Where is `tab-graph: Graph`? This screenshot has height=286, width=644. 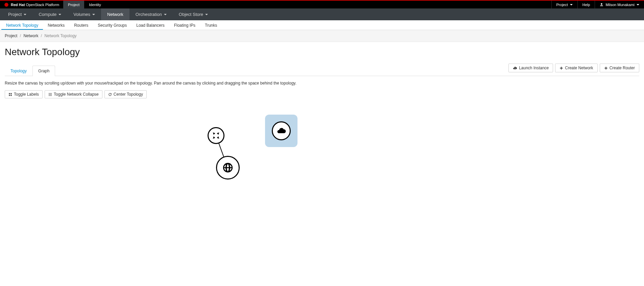 tab-graph: Graph is located at coordinates (44, 71).